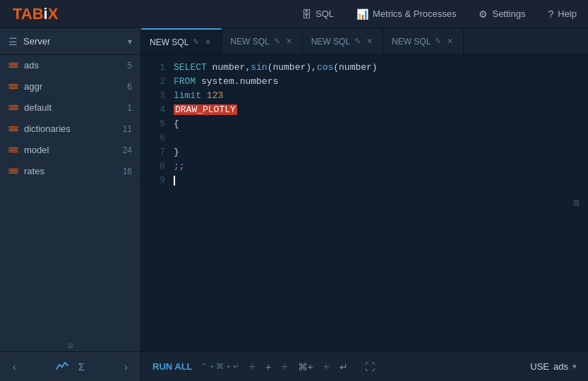  Describe the element at coordinates (318, 14) in the screenshot. I see `nav-sql: 🗄 SQL` at that location.